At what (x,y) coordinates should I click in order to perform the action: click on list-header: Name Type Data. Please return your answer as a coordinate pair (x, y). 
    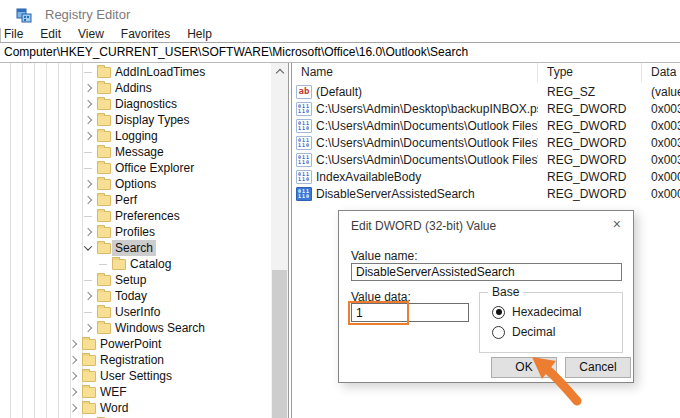
    Looking at the image, I should click on (486, 72).